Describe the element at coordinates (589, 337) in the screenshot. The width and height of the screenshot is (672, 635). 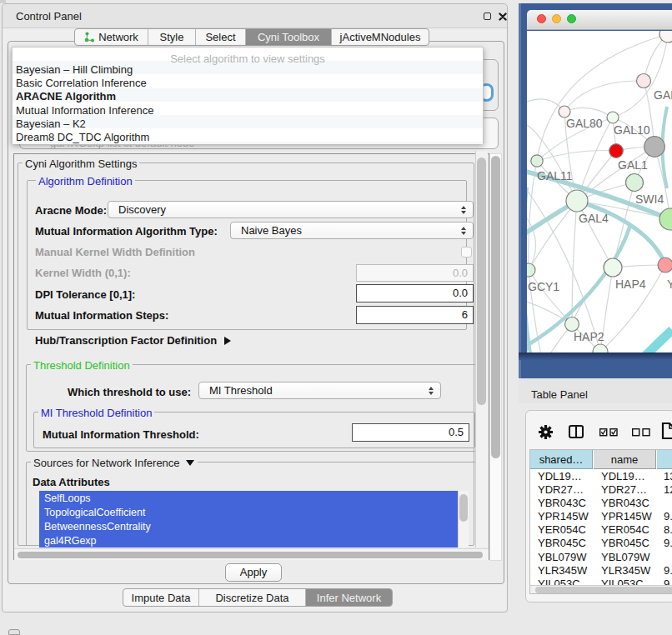
I see `svg-text: HAP2` at that location.